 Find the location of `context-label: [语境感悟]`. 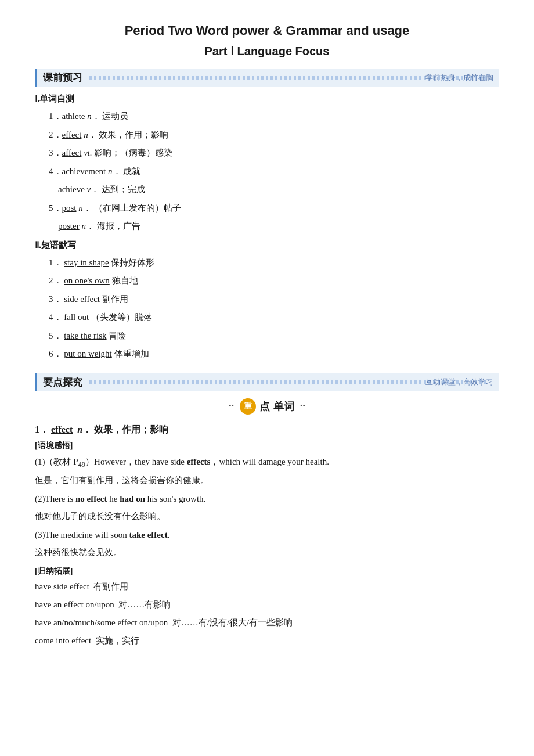

context-label: [语境感悟] is located at coordinates (267, 446).